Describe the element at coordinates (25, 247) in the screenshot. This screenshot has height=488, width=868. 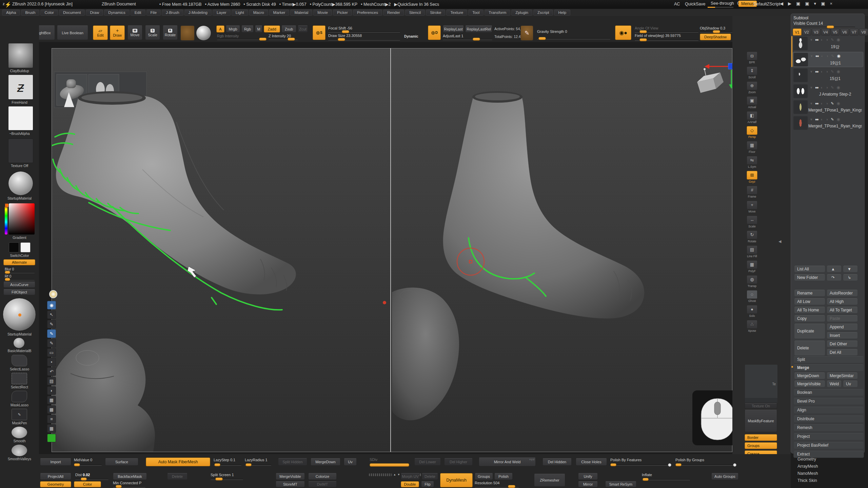
I see `secondary-color-swatch` at that location.